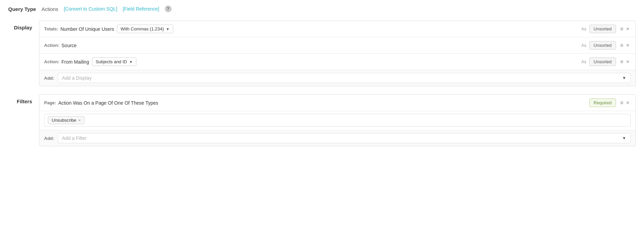 This screenshot has width=644, height=251. Describe the element at coordinates (50, 9) in the screenshot. I see `actions-label: Actions` at that location.